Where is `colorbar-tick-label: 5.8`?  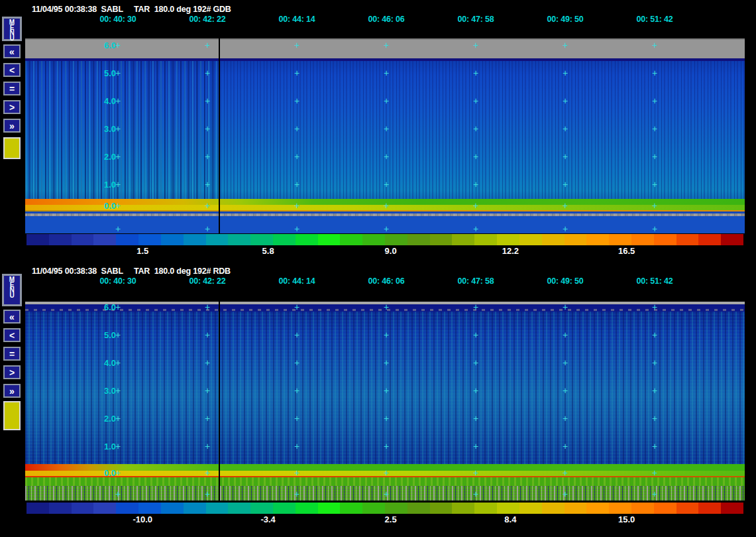 colorbar-tick-label: 5.8 is located at coordinates (268, 251).